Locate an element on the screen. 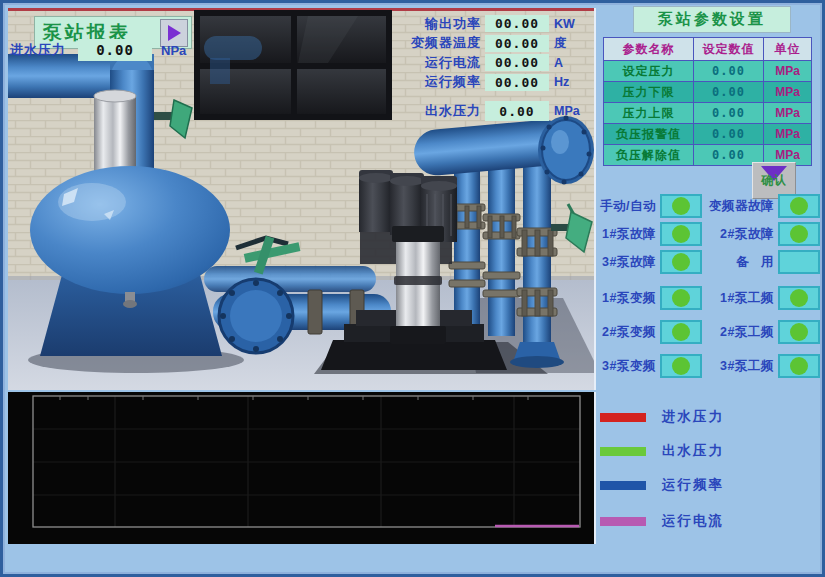 The width and height of the screenshot is (825, 577). settings-table: 参数名称 设定数值 单位 设定压力 0.00 MPa 压力下限 0.00 MPa… is located at coordinates (708, 102).